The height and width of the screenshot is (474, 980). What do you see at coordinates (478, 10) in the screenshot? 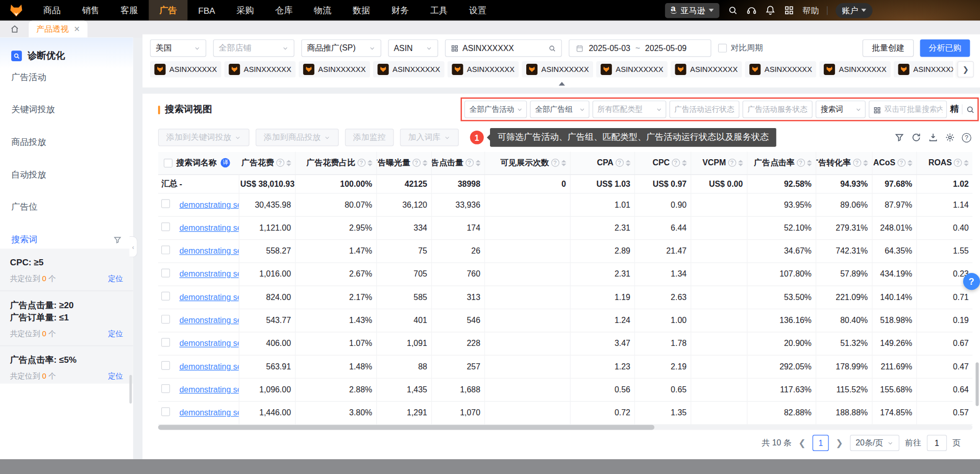
I see `top-nav-item-设置: 设置` at bounding box center [478, 10].